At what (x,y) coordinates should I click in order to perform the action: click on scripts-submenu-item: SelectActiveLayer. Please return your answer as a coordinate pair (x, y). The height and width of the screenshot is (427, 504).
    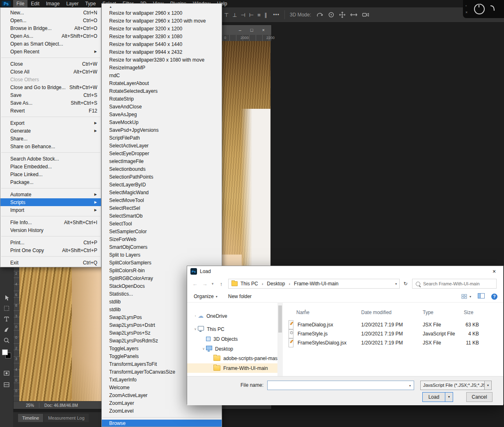
    Looking at the image, I should click on (162, 146).